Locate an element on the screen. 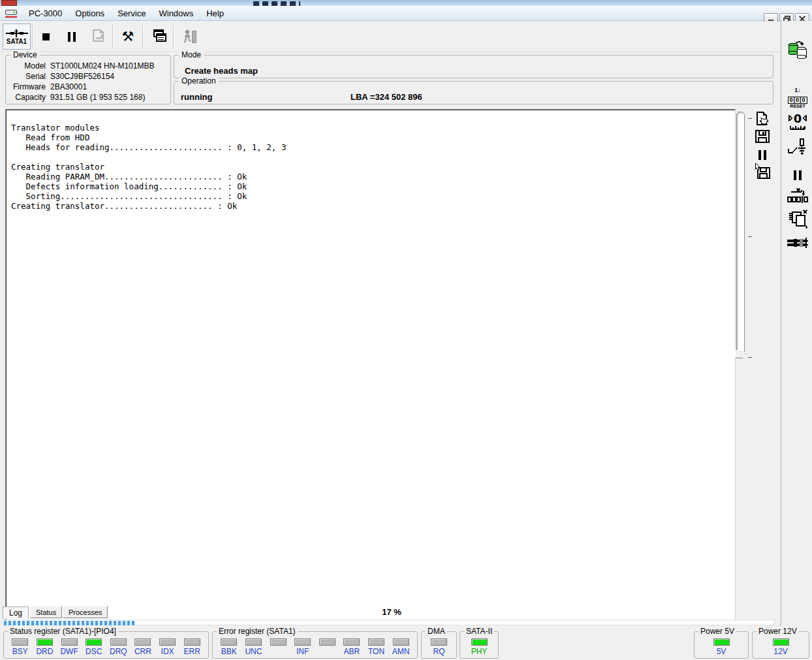 This screenshot has width=812, height=660. pause-utility-button is located at coordinates (798, 175).